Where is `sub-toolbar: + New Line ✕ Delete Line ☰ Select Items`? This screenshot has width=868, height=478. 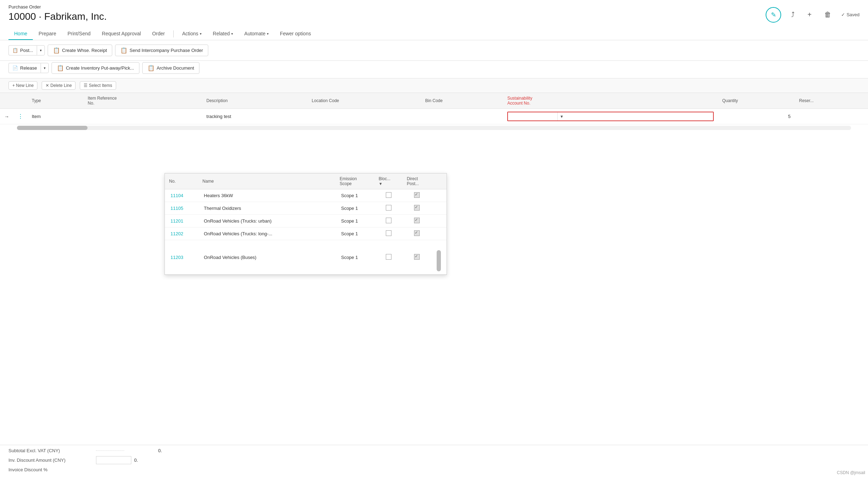
sub-toolbar: + New Line ✕ Delete Line ☰ Select Items is located at coordinates (434, 85).